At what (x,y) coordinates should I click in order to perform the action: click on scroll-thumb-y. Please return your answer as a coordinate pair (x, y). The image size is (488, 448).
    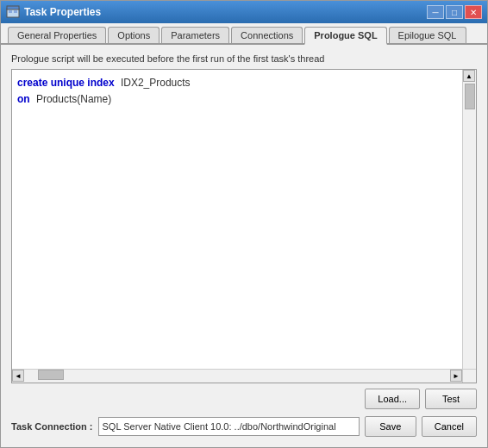
    Looking at the image, I should click on (470, 96).